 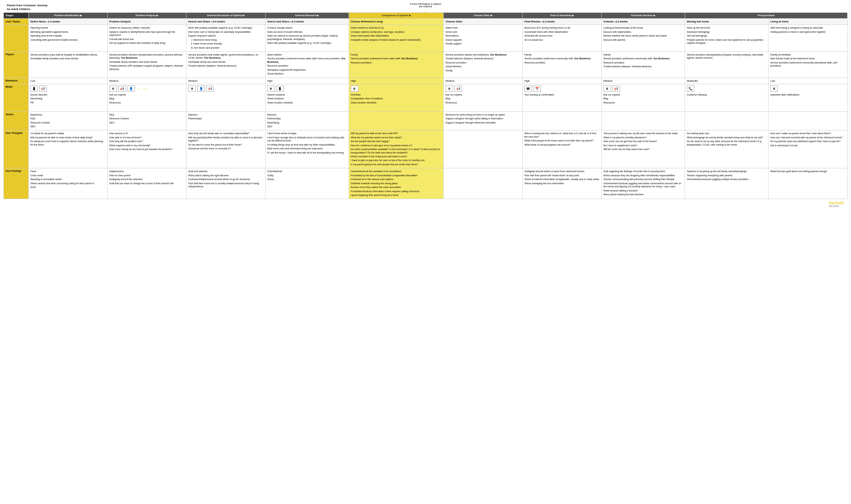 What do you see at coordinates (643, 65) in the screenshot?
I see `players-purchase: Family Service providers (retirement com…` at bounding box center [643, 65].